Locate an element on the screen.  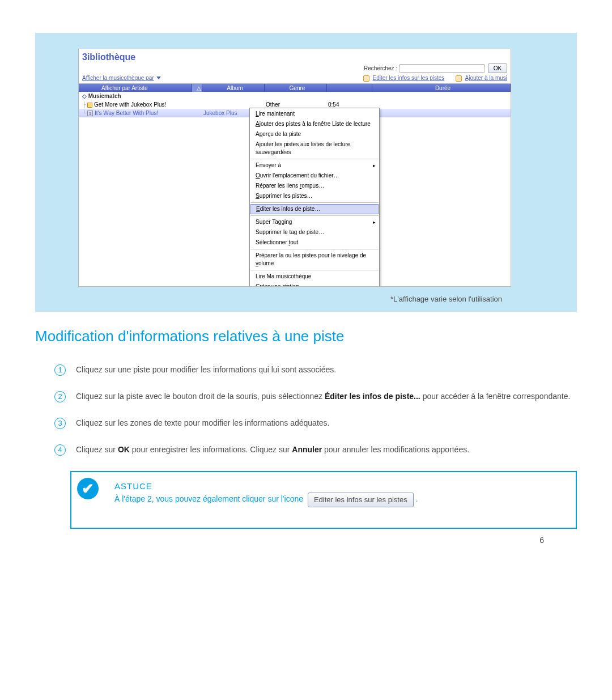
column-genre: Genre is located at coordinates (296, 88).